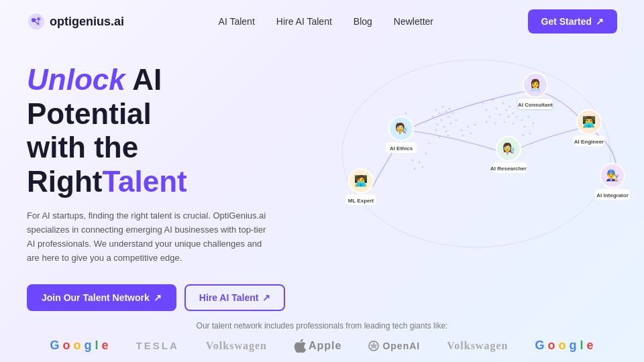  What do you see at coordinates (564, 346) in the screenshot?
I see `google-logo-2: Google` at bounding box center [564, 346].